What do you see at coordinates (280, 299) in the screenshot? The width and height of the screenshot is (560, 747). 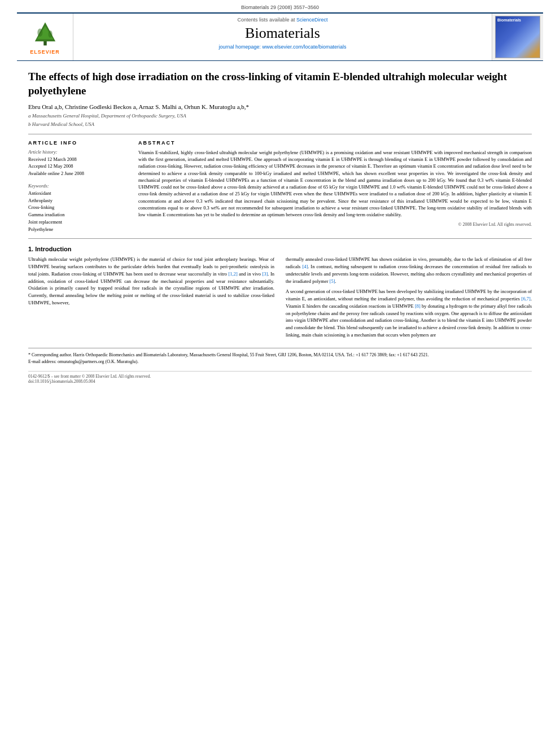 I see `intro-two-col: Ultrahigh molecular weight polyethylene …` at bounding box center [280, 299].